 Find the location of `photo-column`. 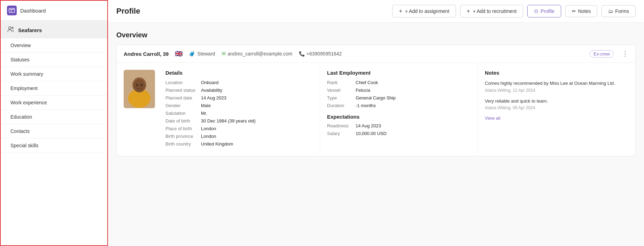

photo-column is located at coordinates (139, 110).